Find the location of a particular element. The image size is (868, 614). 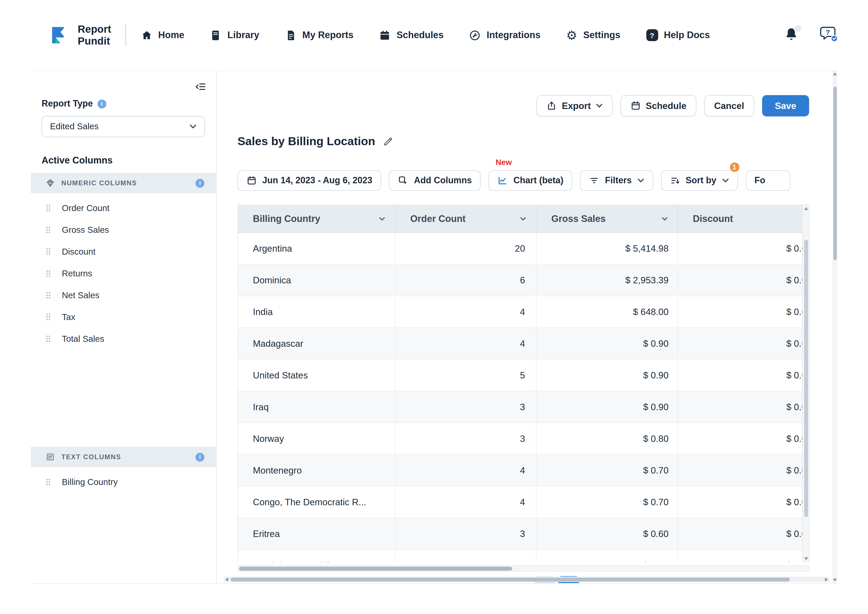

table-row: India 4 $ 648.00 $ 0.0 is located at coordinates (524, 312).